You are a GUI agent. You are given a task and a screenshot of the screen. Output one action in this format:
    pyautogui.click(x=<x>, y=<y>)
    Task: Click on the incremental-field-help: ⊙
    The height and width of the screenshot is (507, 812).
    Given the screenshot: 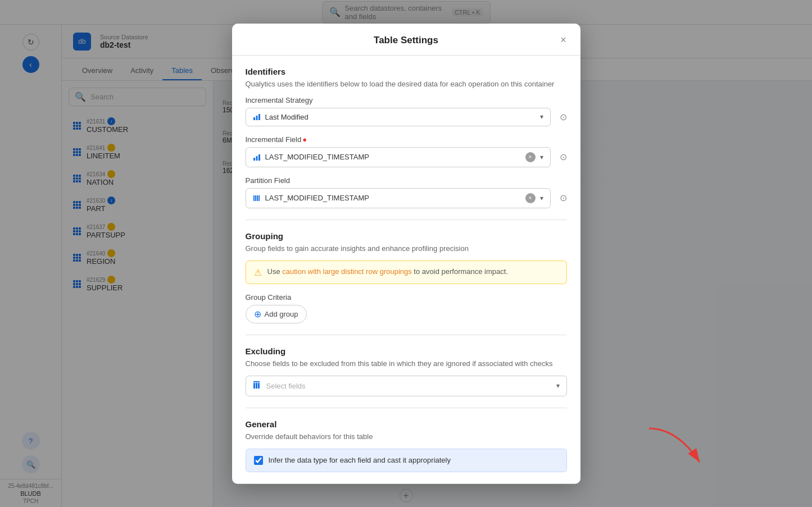 What is the action you would take?
    pyautogui.click(x=563, y=157)
    